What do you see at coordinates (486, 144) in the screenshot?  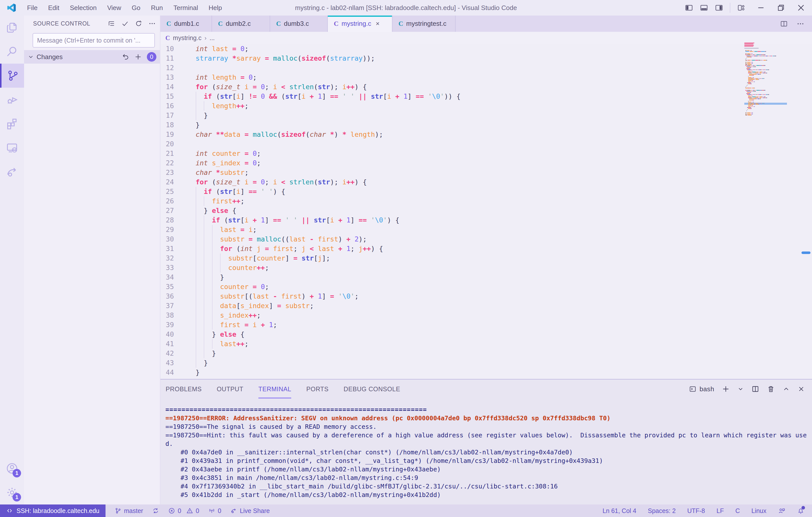 I see `code-line: 20` at bounding box center [486, 144].